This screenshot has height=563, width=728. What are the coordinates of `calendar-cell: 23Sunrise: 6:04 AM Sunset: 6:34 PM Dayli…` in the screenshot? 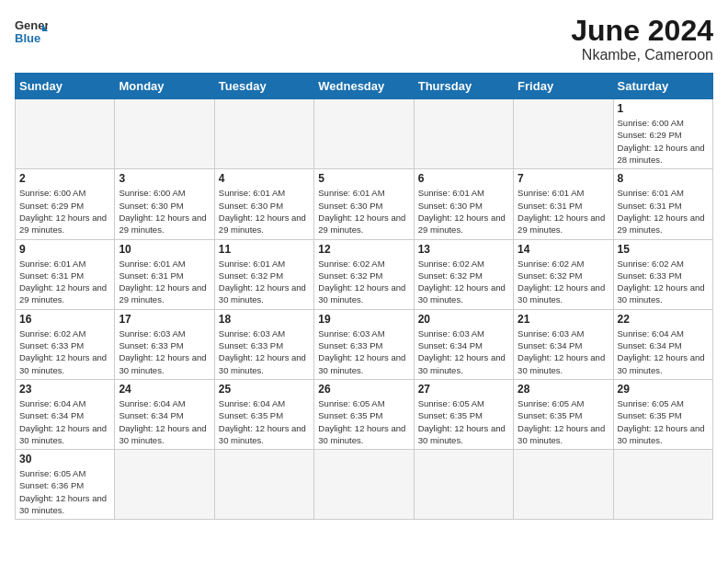 It's located at (65, 414).